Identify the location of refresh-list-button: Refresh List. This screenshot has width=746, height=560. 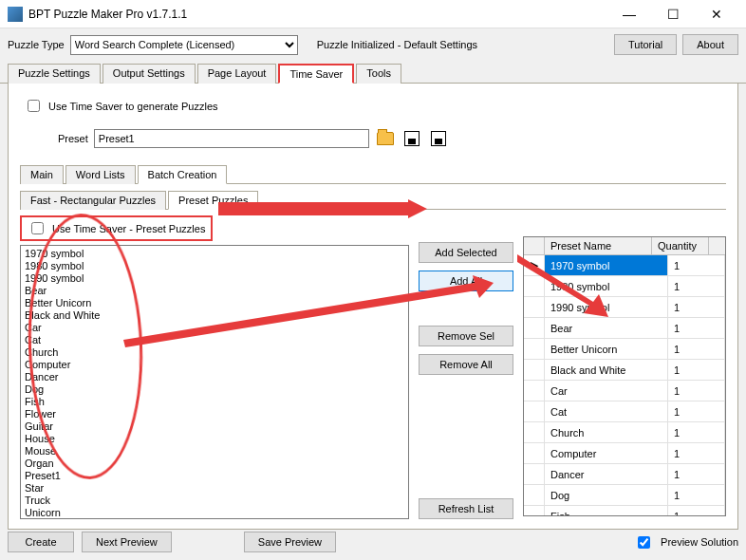
(466, 509).